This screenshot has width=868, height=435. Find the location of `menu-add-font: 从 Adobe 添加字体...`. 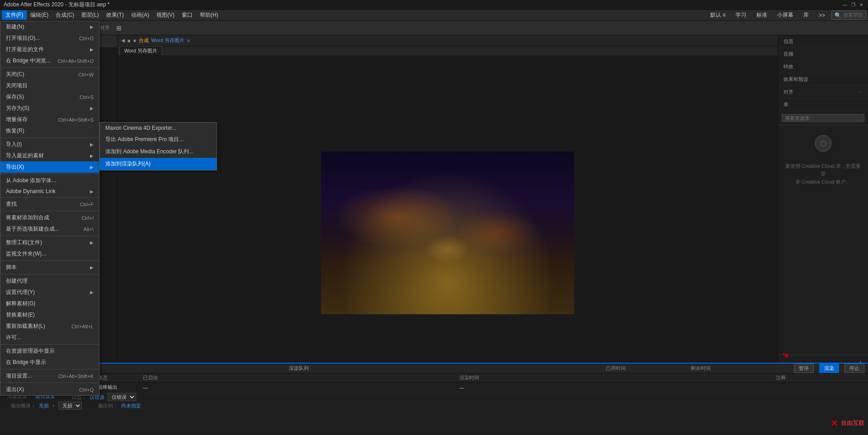

menu-add-font: 从 Adobe 添加字体... is located at coordinates (50, 181).